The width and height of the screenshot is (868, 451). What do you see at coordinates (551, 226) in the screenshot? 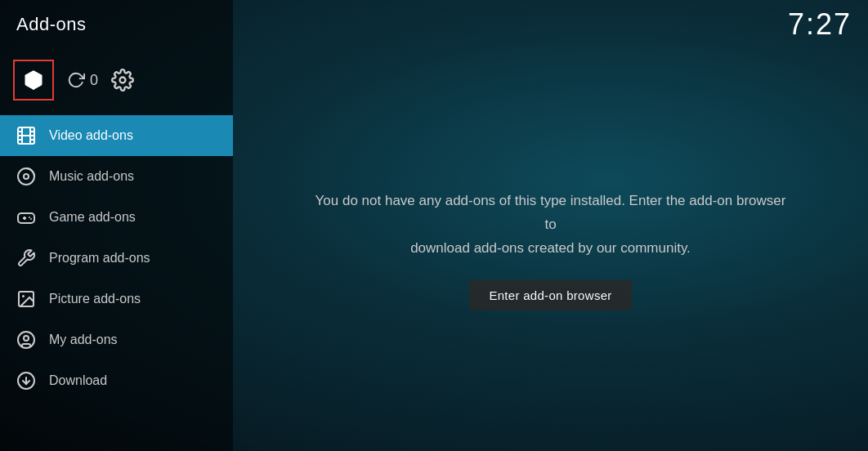
I see `empty-state-message: You do not have any add-ons of this type…` at bounding box center [551, 226].